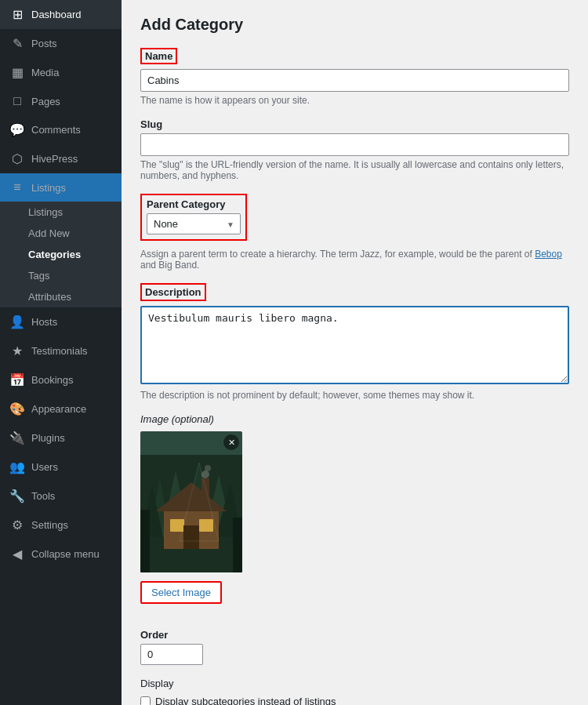 This screenshot has width=588, height=705. What do you see at coordinates (354, 395) in the screenshot?
I see `description-hint: The description is not prominent by defa…` at bounding box center [354, 395].